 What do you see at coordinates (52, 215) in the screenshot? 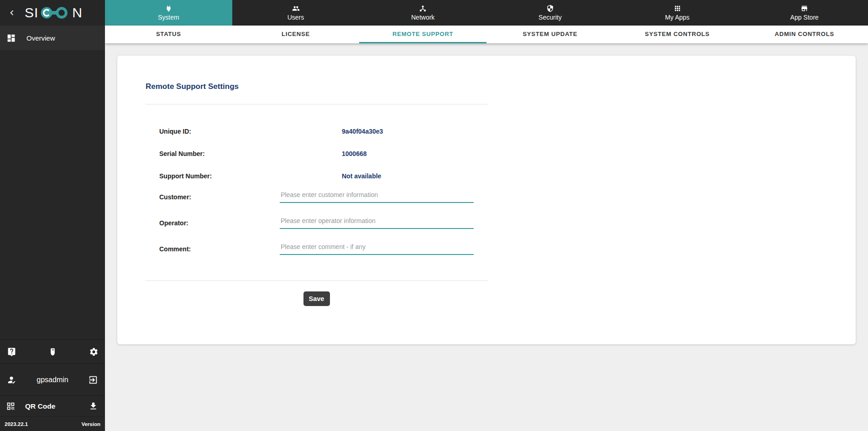
I see `sidebar: SI N Overview` at bounding box center [52, 215].